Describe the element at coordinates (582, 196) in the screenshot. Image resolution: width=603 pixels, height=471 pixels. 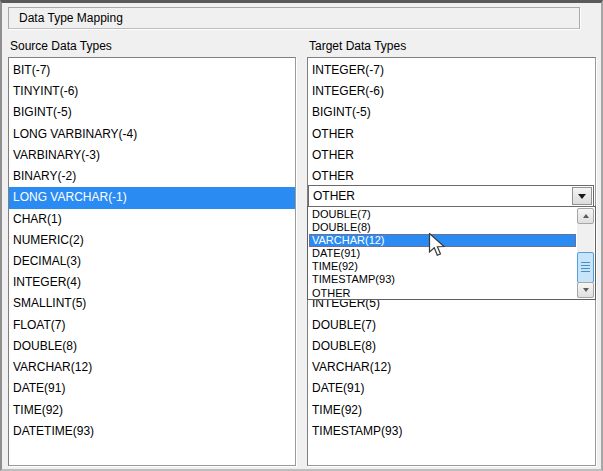
I see `combobox-dropdown-button` at that location.